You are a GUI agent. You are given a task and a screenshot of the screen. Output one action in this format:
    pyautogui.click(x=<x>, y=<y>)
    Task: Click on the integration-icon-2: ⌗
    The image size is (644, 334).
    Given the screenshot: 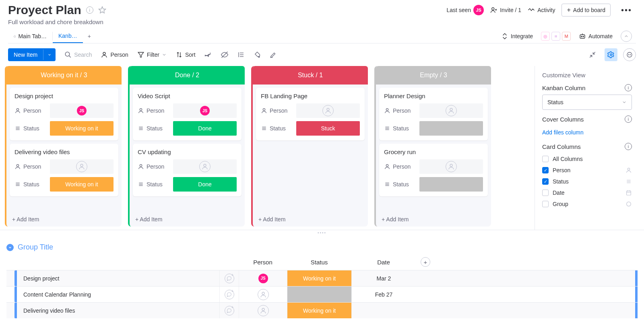 What is the action you would take?
    pyautogui.click(x=556, y=36)
    